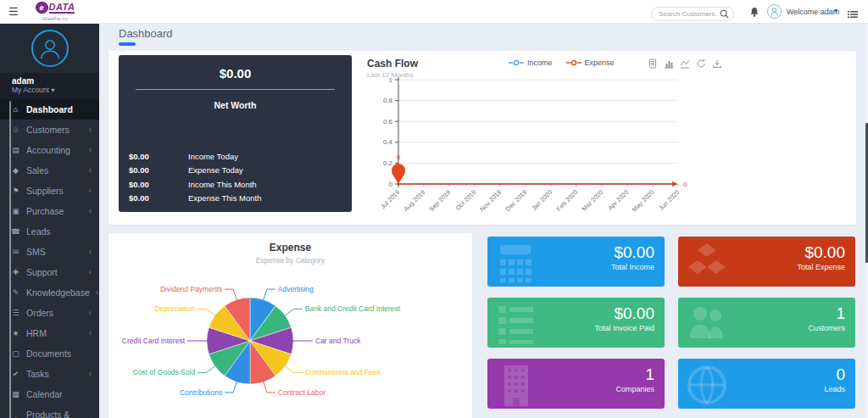 The image size is (868, 418). What do you see at coordinates (15, 252) in the screenshot?
I see `sms-icon: ✉` at bounding box center [15, 252].